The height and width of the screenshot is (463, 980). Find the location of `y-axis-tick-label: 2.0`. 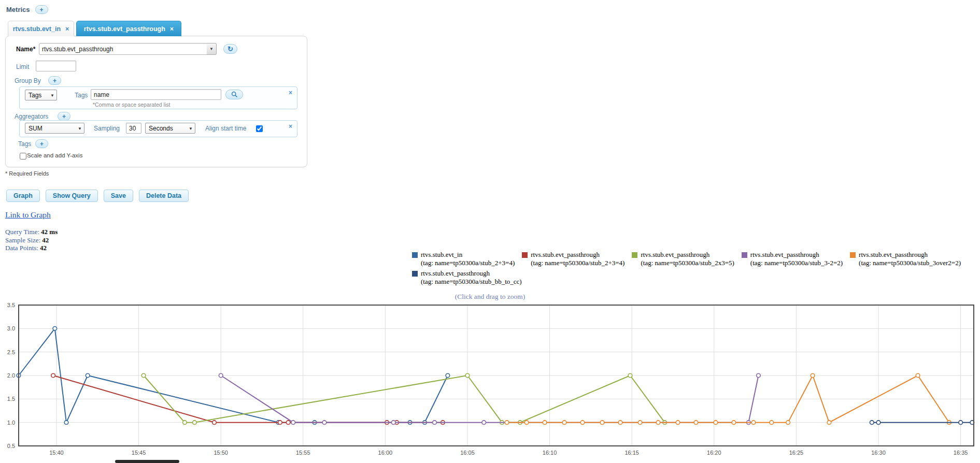

y-axis-tick-label: 2.0 is located at coordinates (11, 375).